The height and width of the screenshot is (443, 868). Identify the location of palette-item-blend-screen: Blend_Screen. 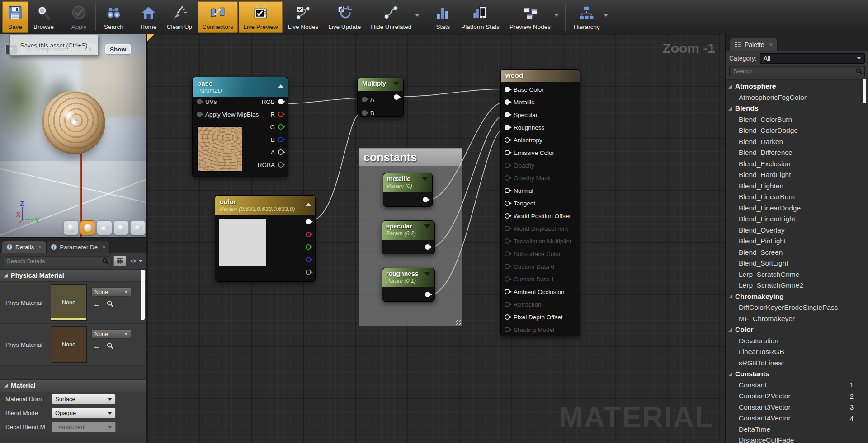
(797, 253).